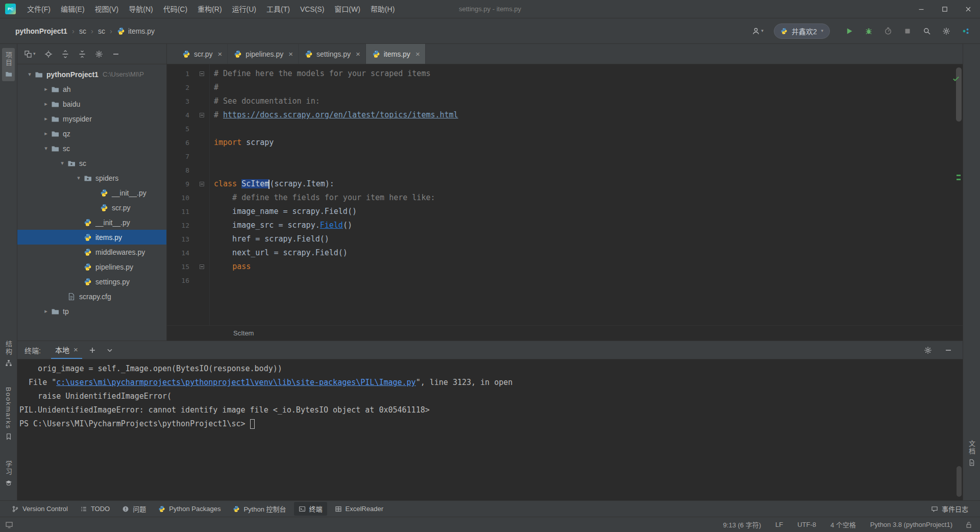 The height and width of the screenshot is (532, 980). Describe the element at coordinates (956, 79) in the screenshot. I see `inspections-ok-icon` at that location.